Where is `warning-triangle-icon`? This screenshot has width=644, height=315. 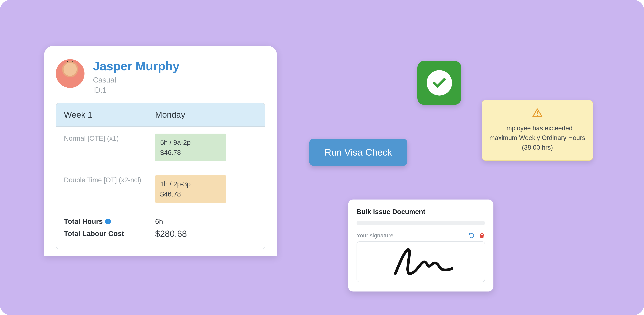 warning-triangle-icon is located at coordinates (538, 113).